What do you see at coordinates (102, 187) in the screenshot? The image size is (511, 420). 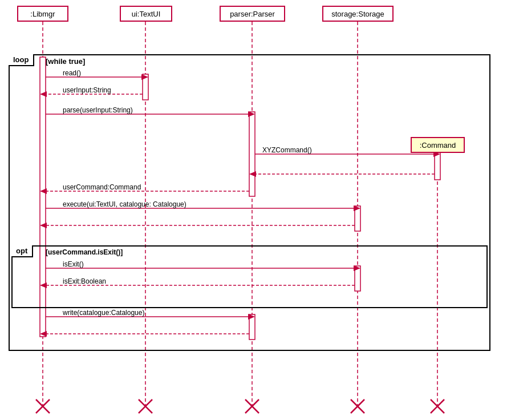 I see `msg-usercommand: userCommand:Command` at bounding box center [102, 187].